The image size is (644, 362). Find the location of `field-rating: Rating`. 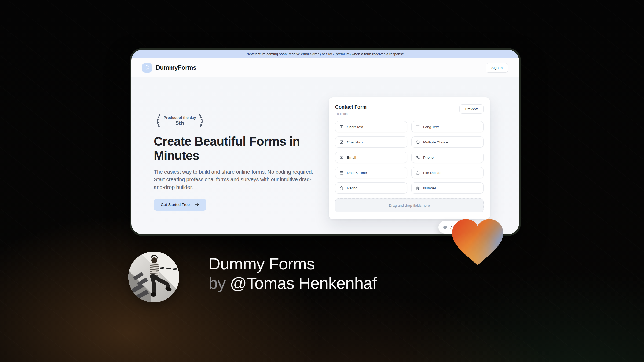

field-rating: Rating is located at coordinates (371, 188).